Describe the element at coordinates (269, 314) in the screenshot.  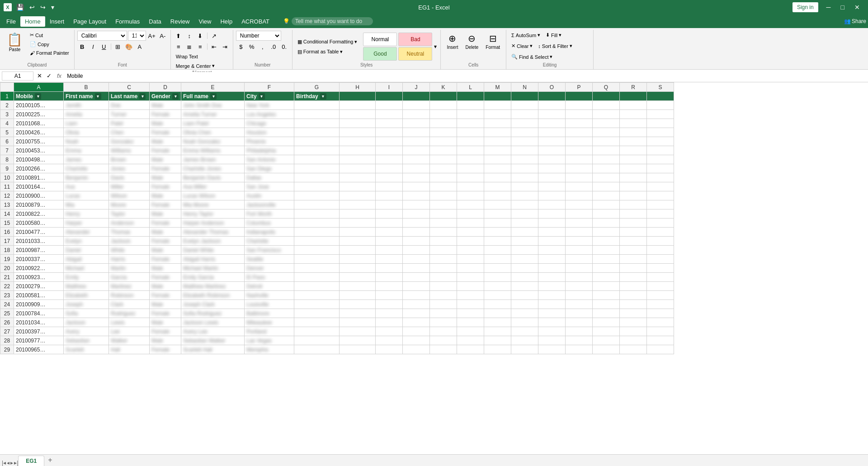
I see `cell-F25: Baltimore` at that location.